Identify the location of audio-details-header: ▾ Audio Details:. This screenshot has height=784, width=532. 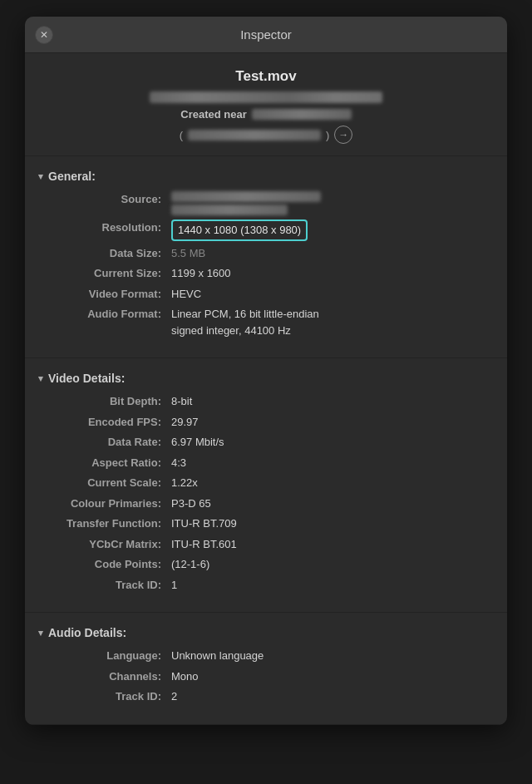
(266, 634).